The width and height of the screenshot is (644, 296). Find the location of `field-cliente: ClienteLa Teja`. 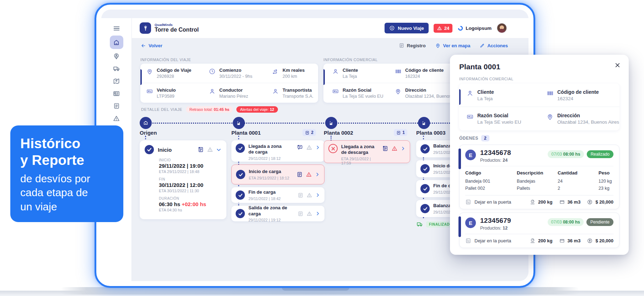

field-cliente: ClienteLa Teja is located at coordinates (506, 95).